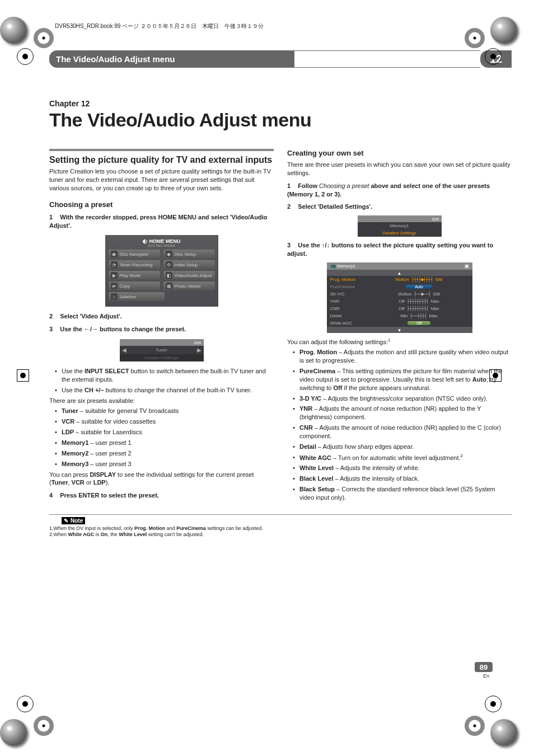 The height and width of the screenshot is (756, 534). Describe the element at coordinates (161, 479) in the screenshot. I see `display-tip: You can press DISPLAY to see the individ…` at that location.